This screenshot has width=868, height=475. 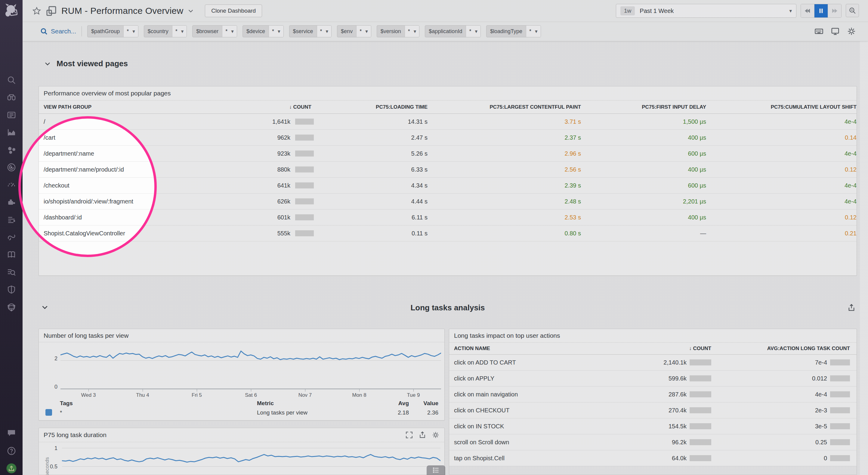 What do you see at coordinates (653, 378) in the screenshot?
I see `table-row: click on APPLY599.6k0.012` at bounding box center [653, 378].